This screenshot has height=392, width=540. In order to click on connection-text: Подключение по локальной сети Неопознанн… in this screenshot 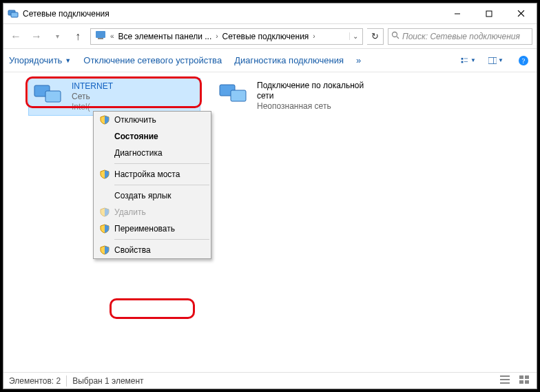, I will do `click(312, 96)`.